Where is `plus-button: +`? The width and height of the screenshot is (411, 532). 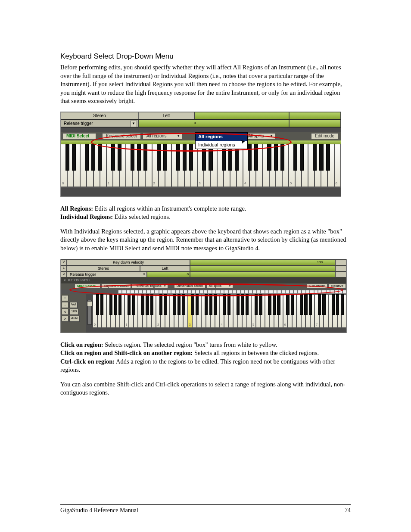
plus-button: + is located at coordinates (65, 298).